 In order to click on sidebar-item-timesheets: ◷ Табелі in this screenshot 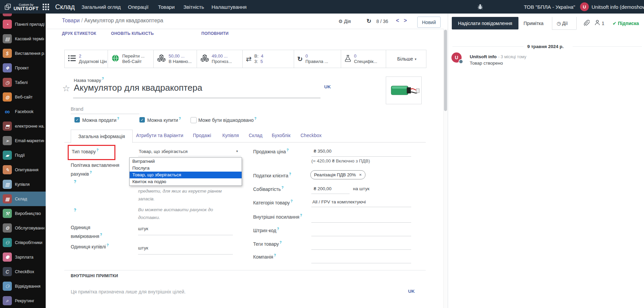, I will do `click(23, 83)`.